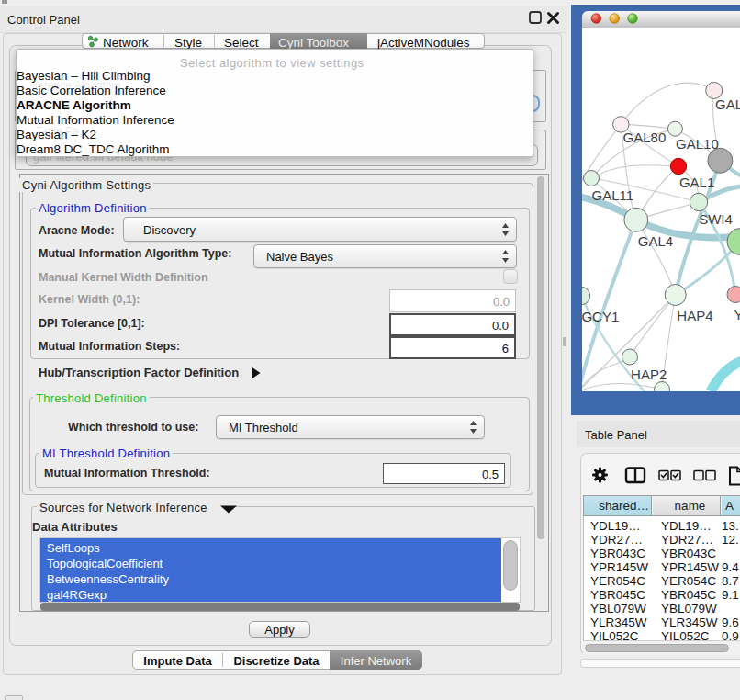 This screenshot has width=740, height=700. Describe the element at coordinates (698, 143) in the screenshot. I see `svg-text: GAL10` at that location.